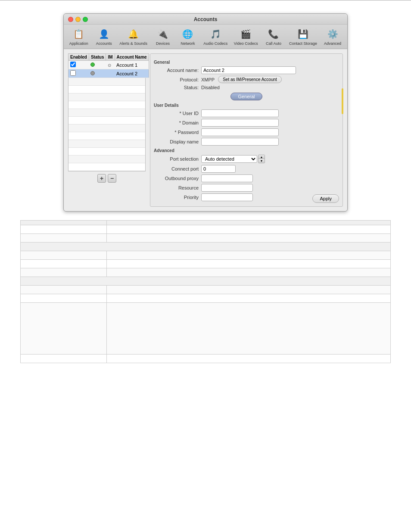 The width and height of the screenshot is (411, 532). Describe the element at coordinates (177, 142) in the screenshot. I see `display-name-label: Display name` at that location.